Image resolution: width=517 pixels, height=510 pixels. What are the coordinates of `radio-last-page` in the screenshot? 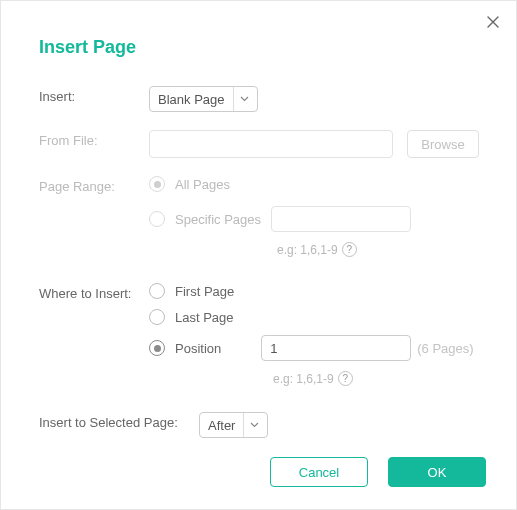 It's located at (157, 317).